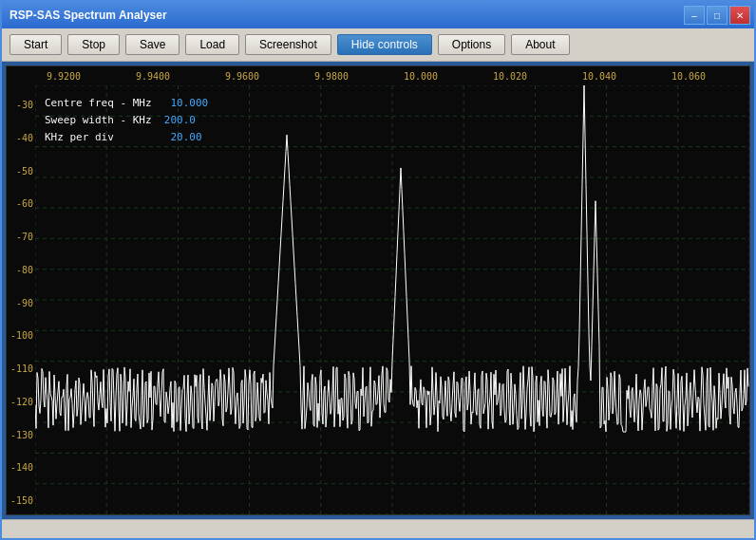  What do you see at coordinates (25, 237) in the screenshot?
I see `db-label-4: -70` at bounding box center [25, 237].